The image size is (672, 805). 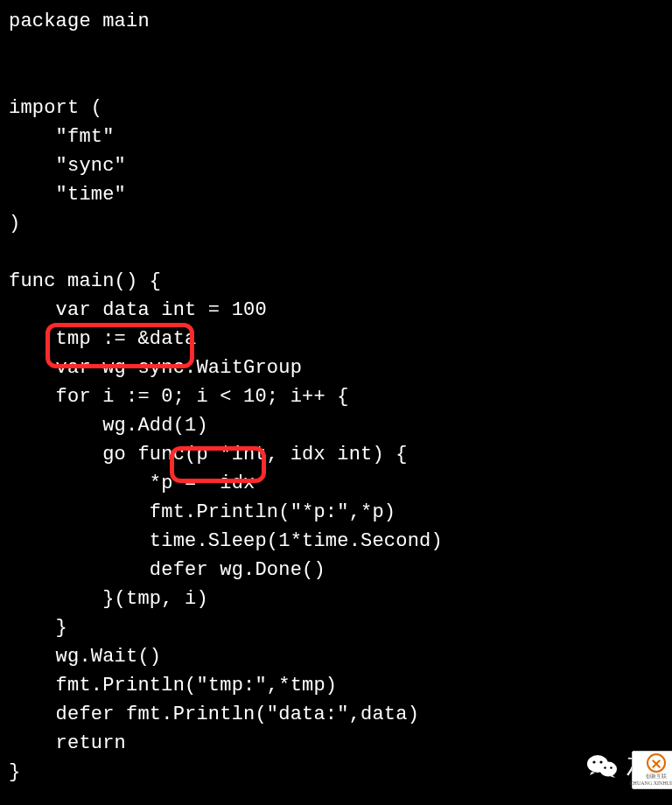 I want to click on logo-title: 创新互联, so click(x=656, y=777).